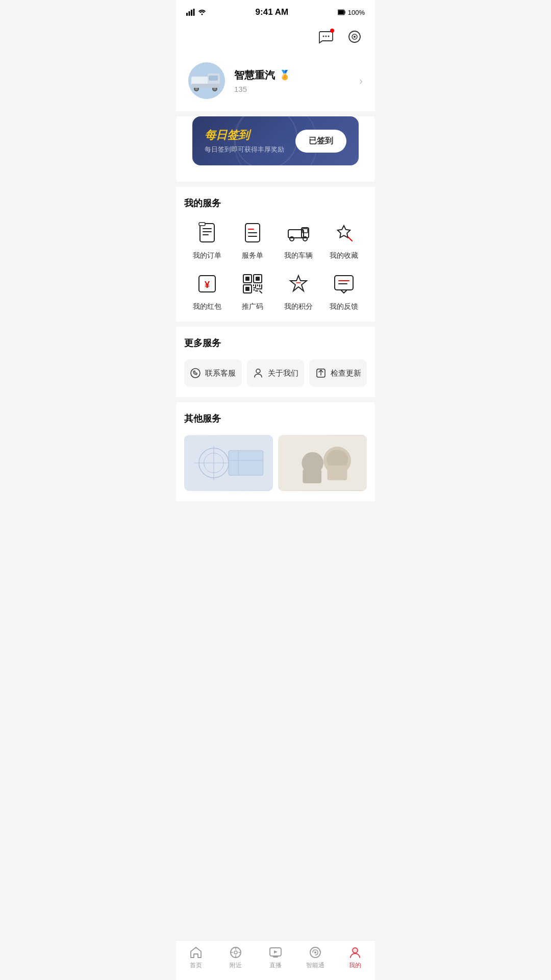  Describe the element at coordinates (196, 958) in the screenshot. I see `nav-home: 首页` at that location.